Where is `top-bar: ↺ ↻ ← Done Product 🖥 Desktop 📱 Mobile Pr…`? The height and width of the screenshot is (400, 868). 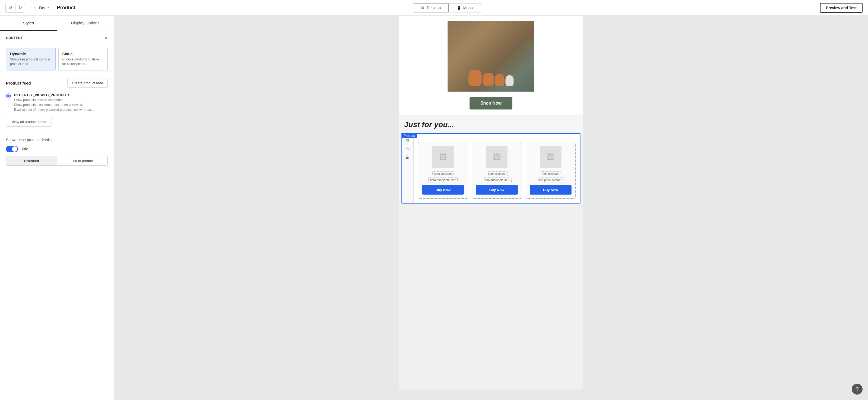 top-bar: ↺ ↻ ← Done Product 🖥 Desktop 📱 Mobile Pr… is located at coordinates (434, 8).